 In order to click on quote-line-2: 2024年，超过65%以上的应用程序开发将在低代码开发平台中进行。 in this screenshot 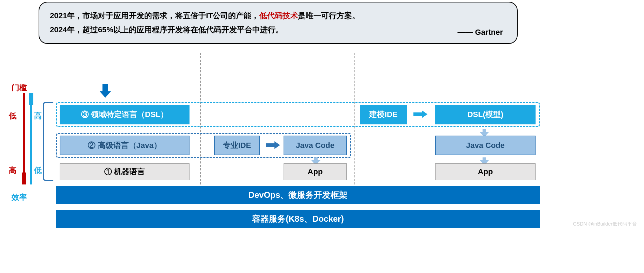, I will do `click(278, 30)`.